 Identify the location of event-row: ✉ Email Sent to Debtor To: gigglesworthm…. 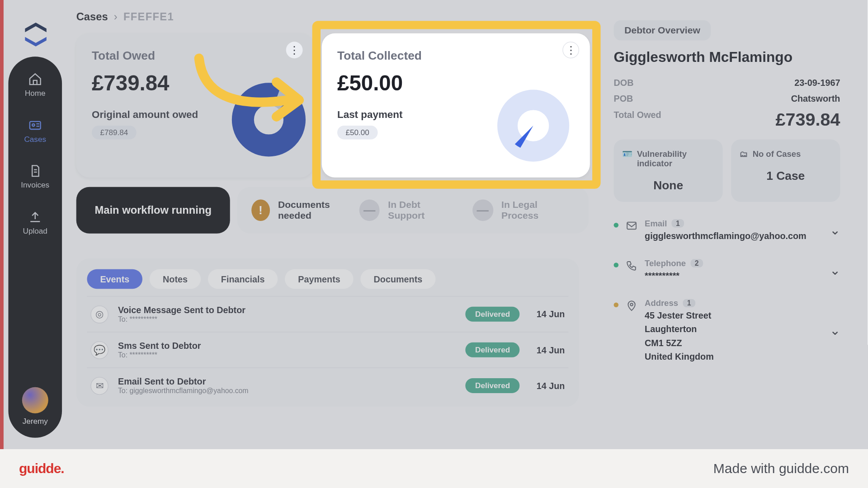
(327, 385).